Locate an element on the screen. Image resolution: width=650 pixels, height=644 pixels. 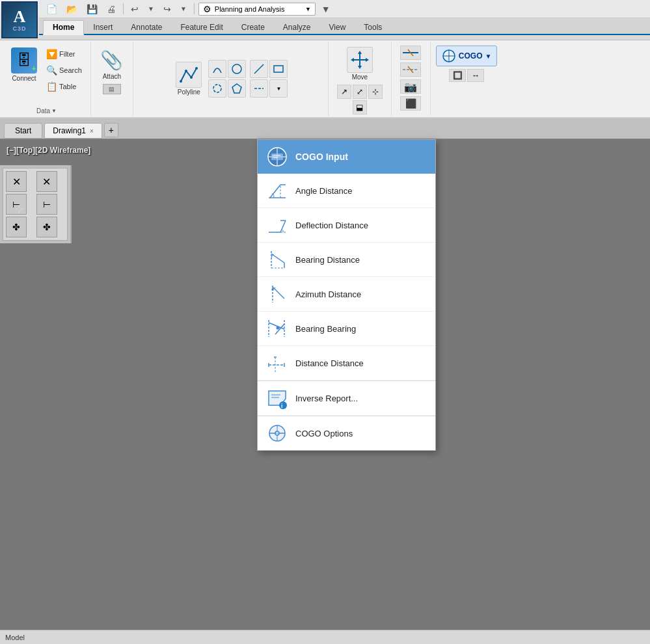
plan-selector-expand: ▼ is located at coordinates (326, 9).